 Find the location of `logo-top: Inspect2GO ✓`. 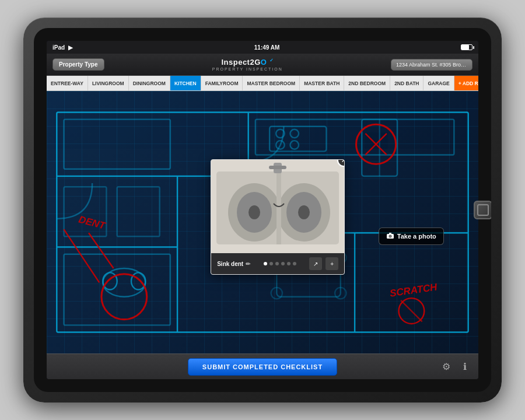

logo-top: Inspect2GO ✓ is located at coordinates (247, 62).